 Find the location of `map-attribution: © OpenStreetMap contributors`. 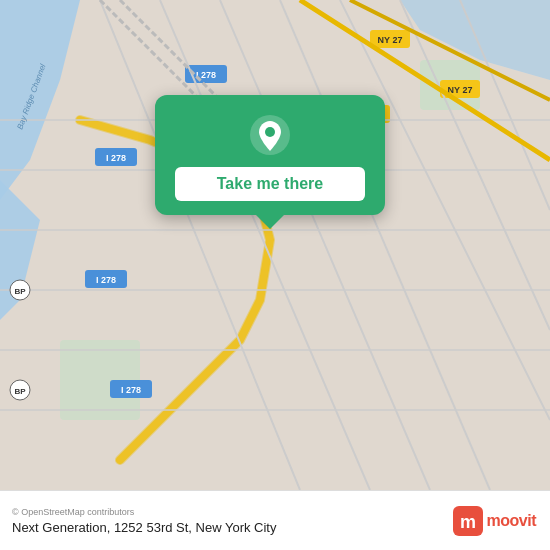

map-attribution: © OpenStreetMap contributors is located at coordinates (144, 512).